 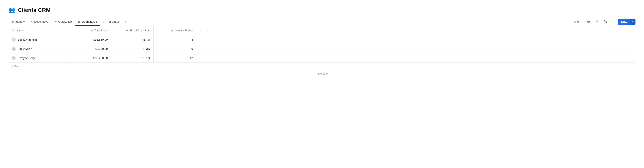 I want to click on more-options-button: ···, so click(x=614, y=22).